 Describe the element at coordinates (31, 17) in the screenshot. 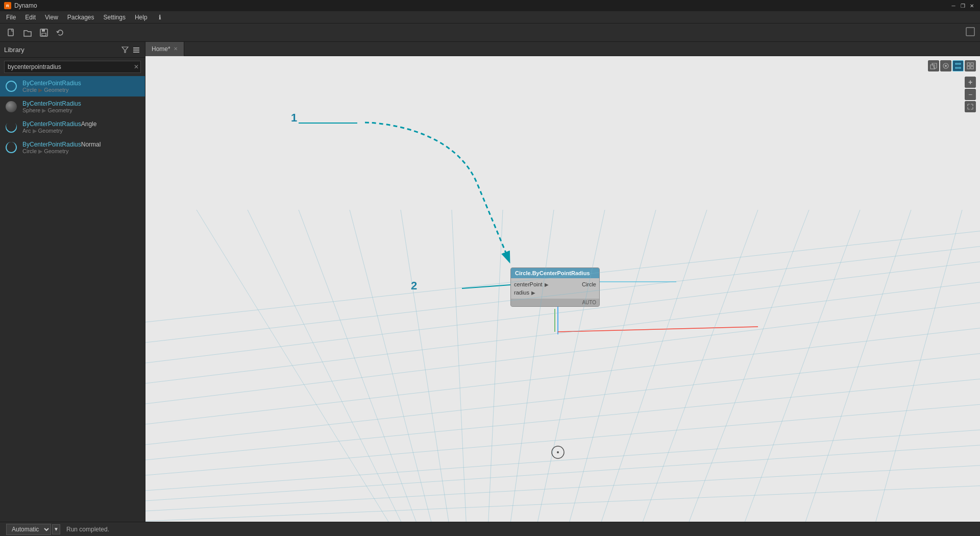

I see `menu-edit: Edit` at that location.